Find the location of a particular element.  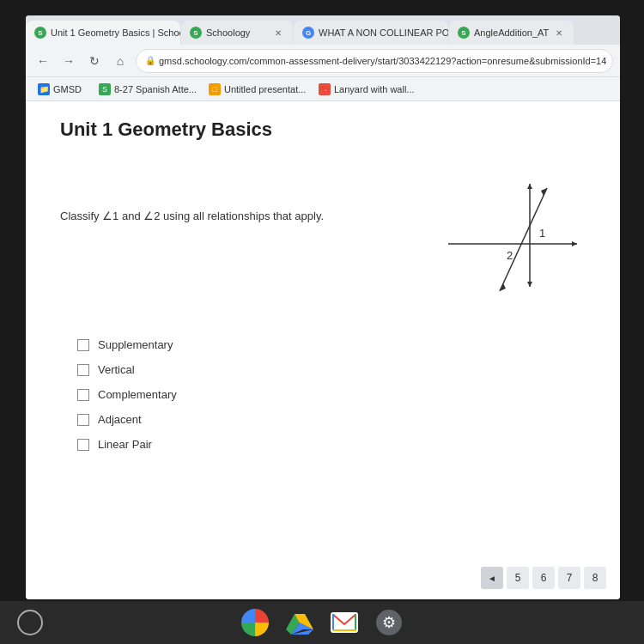

bookmark-label-untitled: Untitled presentat... is located at coordinates (264, 89).